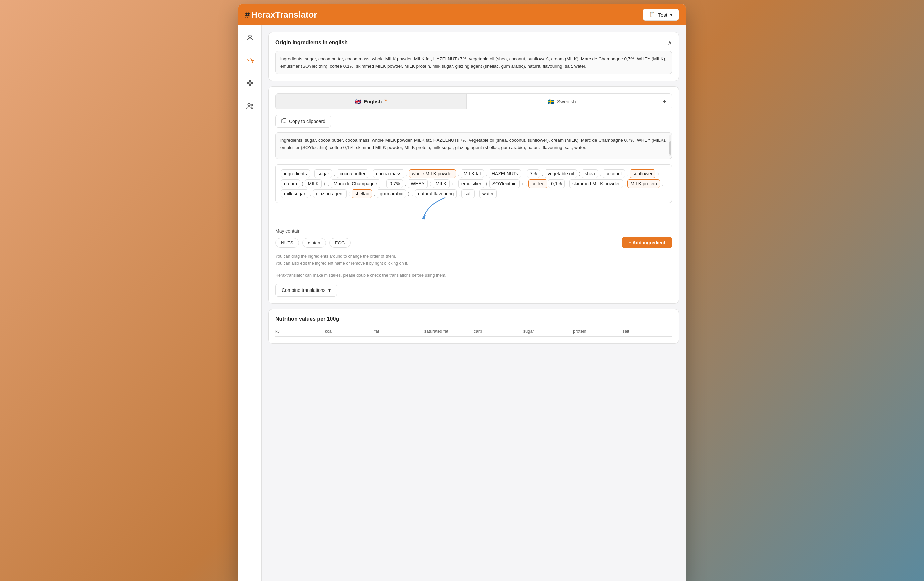  Describe the element at coordinates (306, 290) in the screenshot. I see `combine-translations-button: Combine translations ▾` at that location.